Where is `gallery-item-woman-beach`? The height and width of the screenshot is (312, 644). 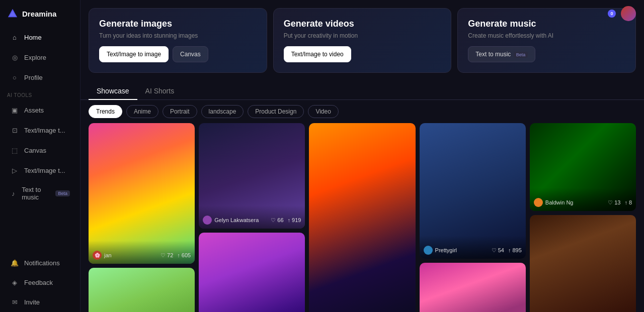 gallery-item-woman-beach is located at coordinates (362, 218).